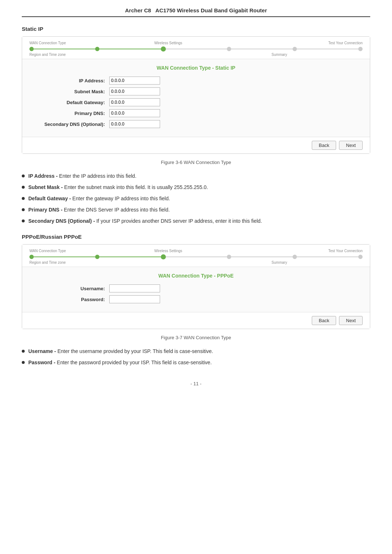 The height and width of the screenshot is (554, 392). What do you see at coordinates (73, 102) in the screenshot?
I see `gateway-label: Default Gateway:` at bounding box center [73, 102].